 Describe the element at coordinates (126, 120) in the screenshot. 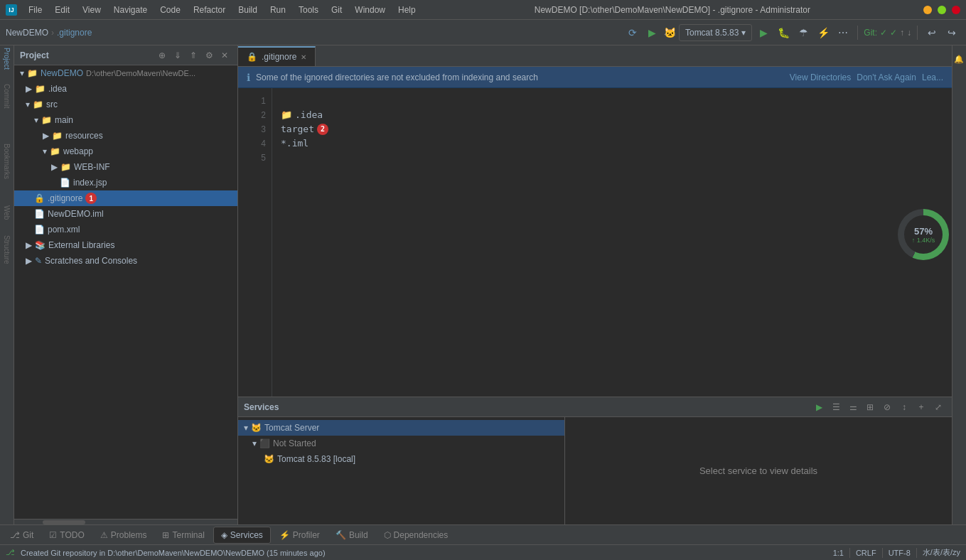

I see `tree-main: ▾ 📁 main` at that location.